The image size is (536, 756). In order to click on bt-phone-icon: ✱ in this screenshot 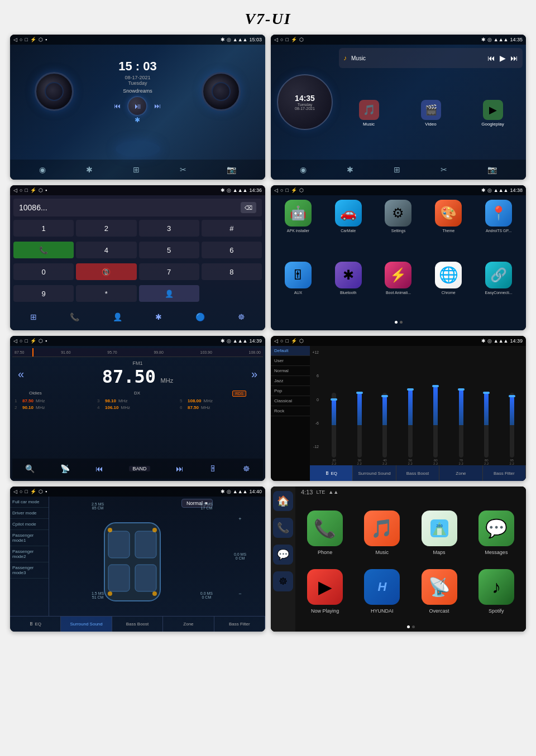, I will do `click(159, 317)`.